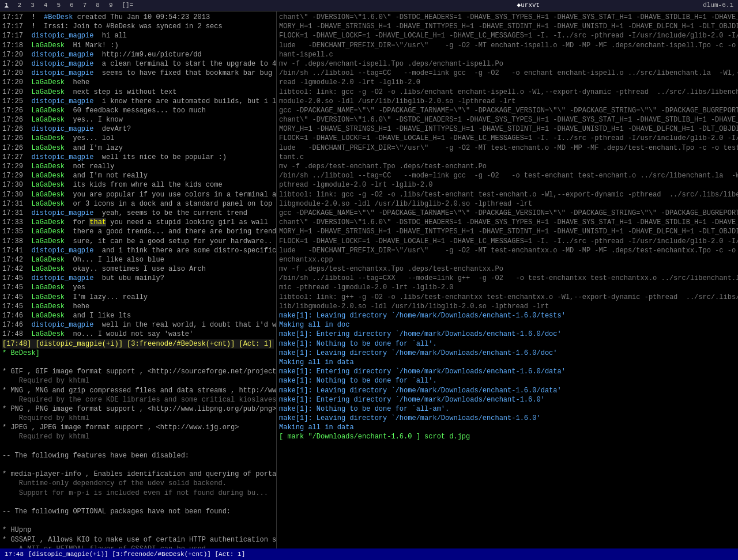  What do you see at coordinates (179, 6) in the screenshot?
I see `tab-list: 1 2 3 4 5 6 7 8 9 []=` at bounding box center [179, 6].